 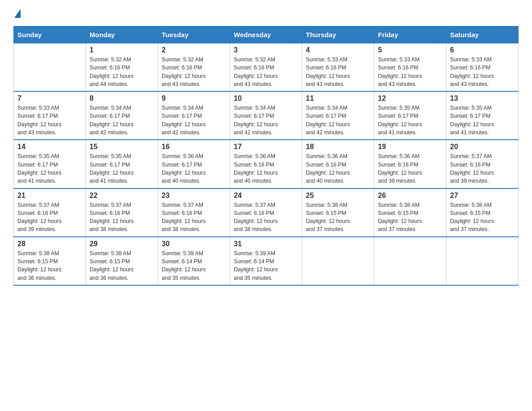 I want to click on logo, so click(x=17, y=13).